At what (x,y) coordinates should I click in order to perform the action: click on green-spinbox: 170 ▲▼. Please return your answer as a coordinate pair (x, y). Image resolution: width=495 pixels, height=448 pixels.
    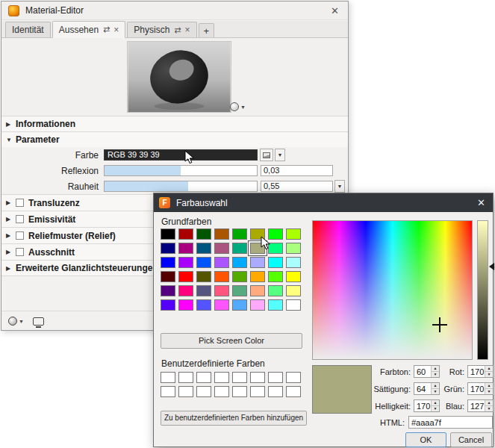
    Looking at the image, I should click on (481, 388).